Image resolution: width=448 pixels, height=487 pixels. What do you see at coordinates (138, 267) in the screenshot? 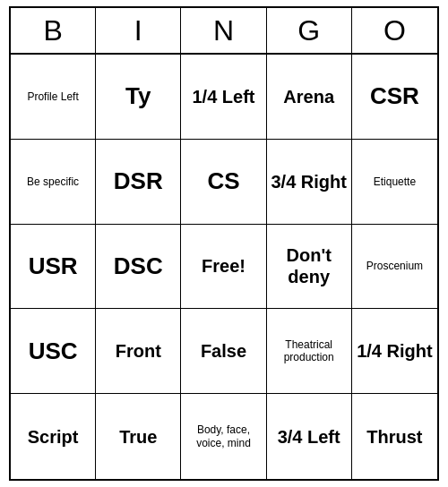
I see `cell-text: DSC` at bounding box center [138, 267].